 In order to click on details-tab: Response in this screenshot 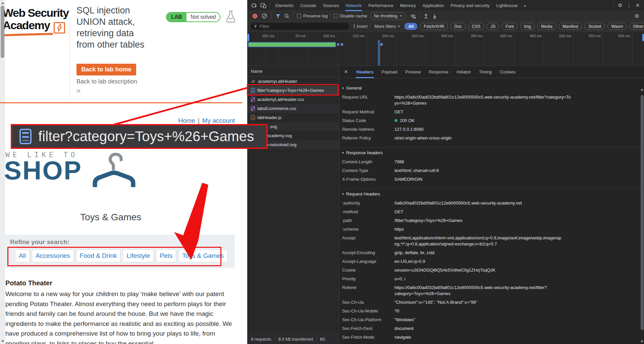, I will do `click(439, 72)`.